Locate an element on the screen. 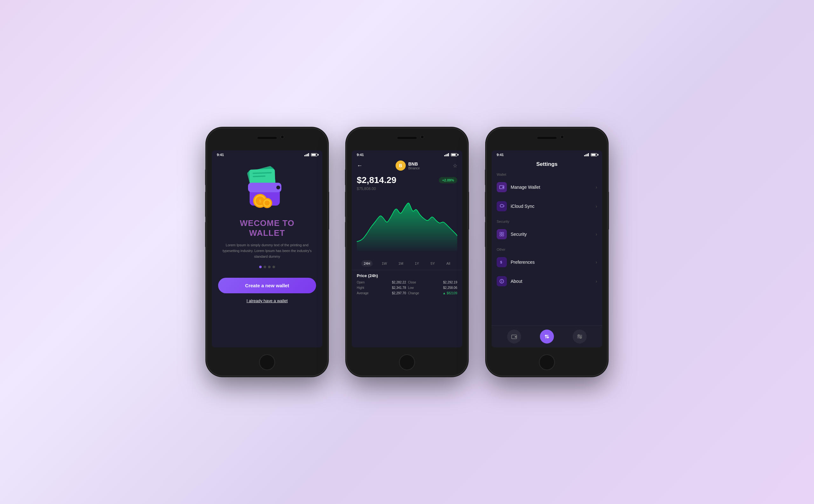 This screenshot has width=814, height=504. security-item: Security › is located at coordinates (547, 234).